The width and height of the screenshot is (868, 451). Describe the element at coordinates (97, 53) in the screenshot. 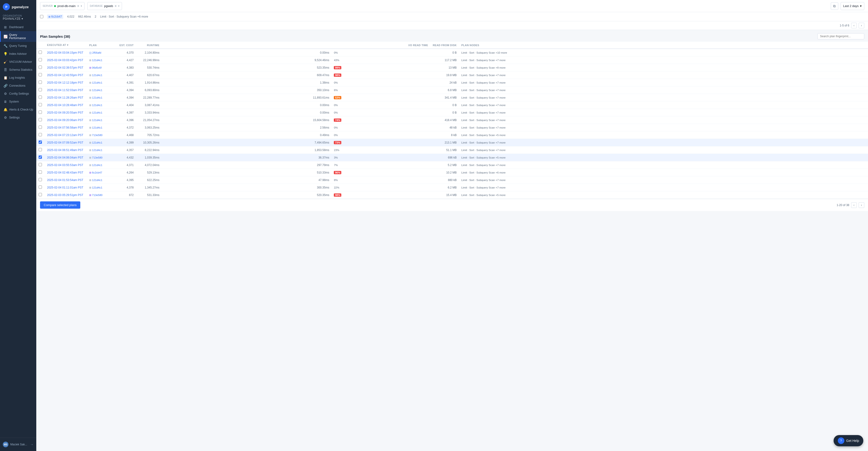

I see `plan-id-link: 2f56afd` at that location.